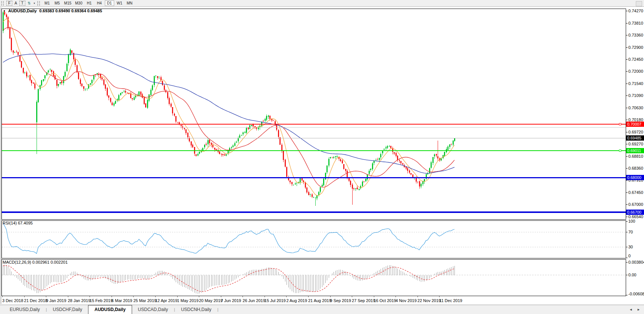 Image resolution: width=644 pixels, height=314 pixels. Describe the element at coordinates (29, 3) in the screenshot. I see `indicator-arrows-icon: ⇅` at that location.